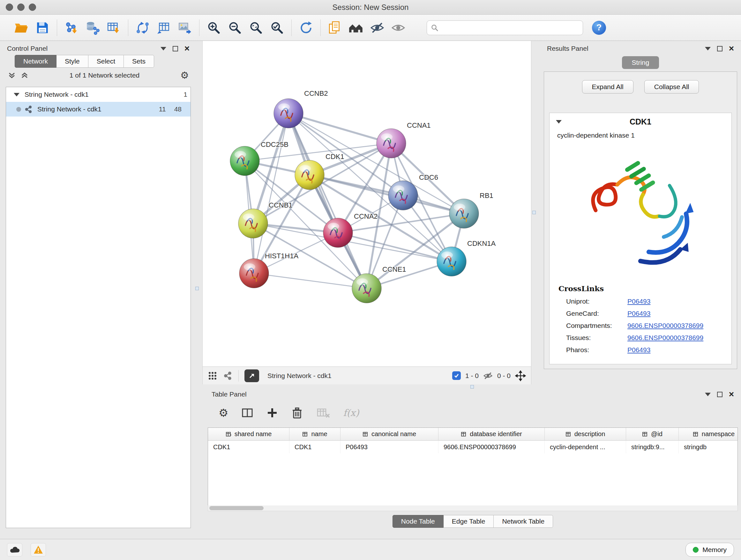  Describe the element at coordinates (249, 434) in the screenshot. I see `column-header: shared name` at that location.